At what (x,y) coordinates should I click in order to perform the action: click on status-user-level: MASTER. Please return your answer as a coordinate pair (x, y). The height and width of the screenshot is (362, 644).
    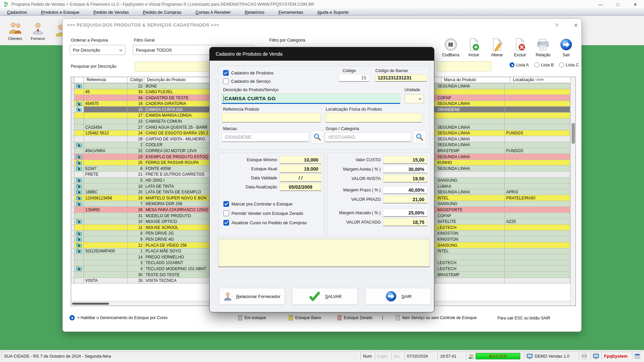
    Looking at the image, I should click on (494, 356).